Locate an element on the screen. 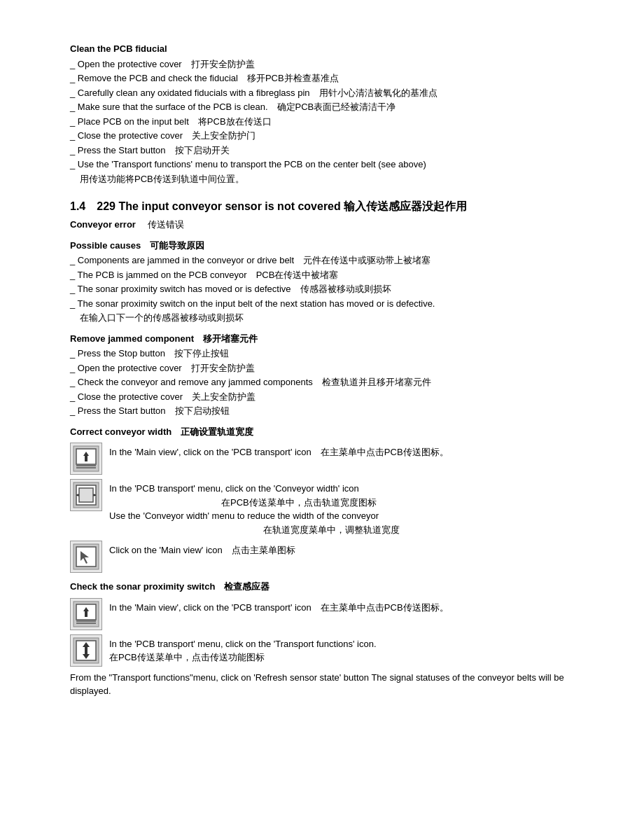 The height and width of the screenshot is (834, 644). correct-conveyor-section: Correct conveyor width 正确设置轨道宽度 In the '… is located at coordinates (329, 499).